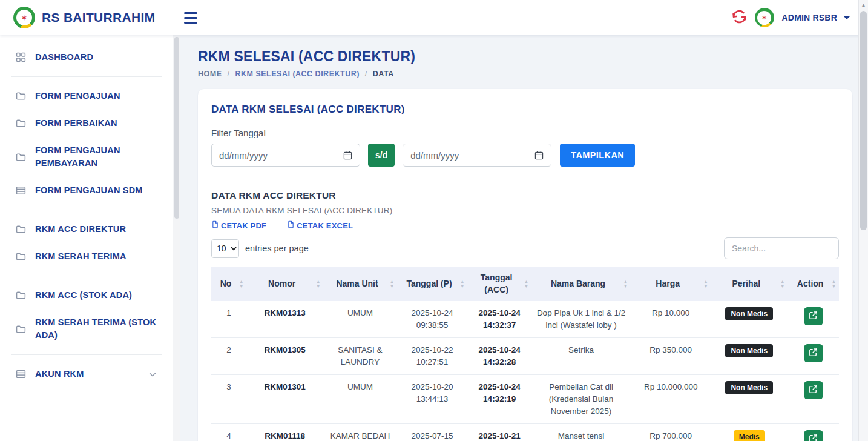 Image resolution: width=868 pixels, height=441 pixels. I want to click on sidebar-item-form-perbaikan: FORM PERBAIKAN, so click(86, 124).